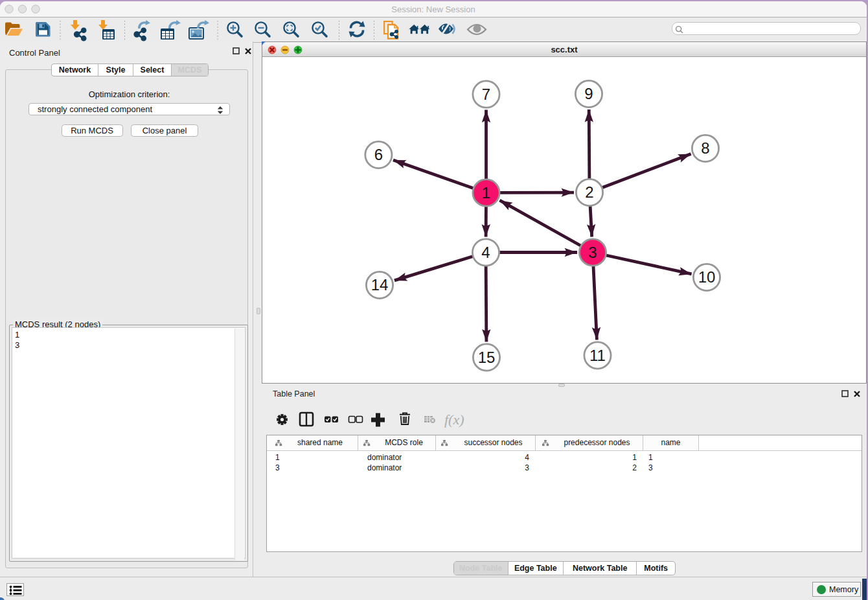 The height and width of the screenshot is (600, 868). What do you see at coordinates (705, 148) in the screenshot?
I see `svg-text: 8` at bounding box center [705, 148].